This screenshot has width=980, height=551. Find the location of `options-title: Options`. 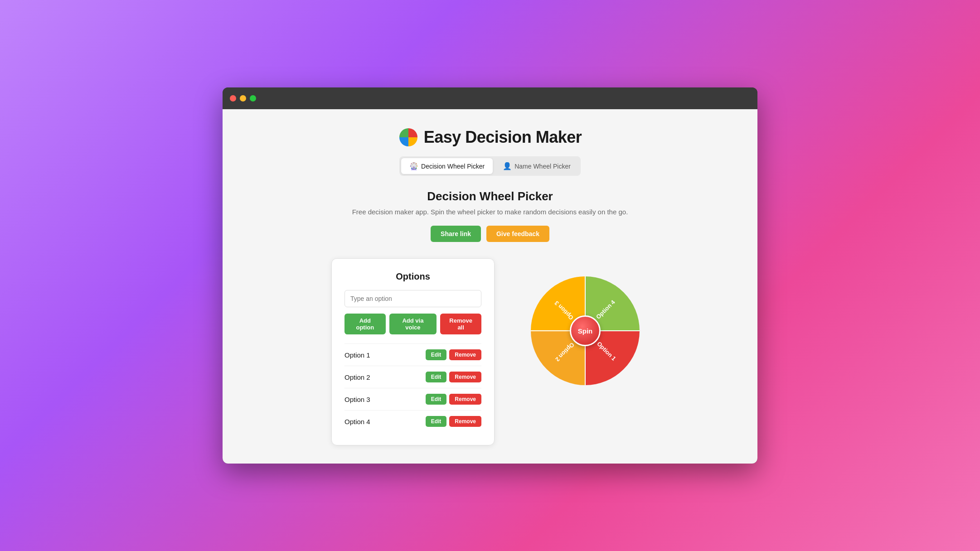

options-title: Options is located at coordinates (413, 276).